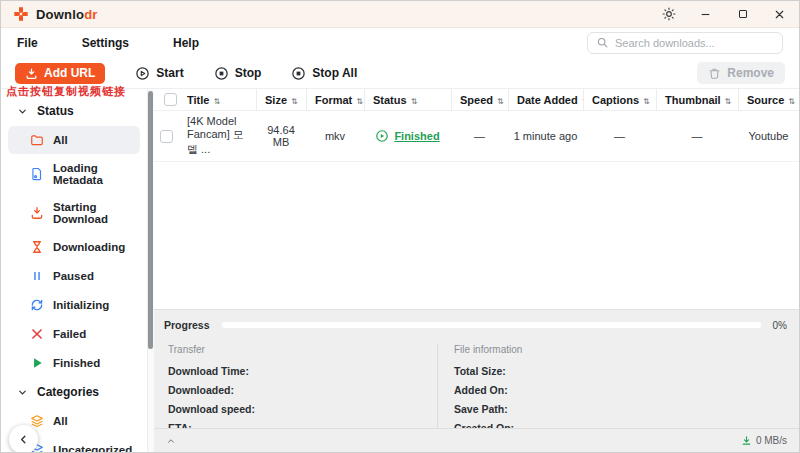  Describe the element at coordinates (480, 100) in the screenshot. I see `column-speed: Speed` at that location.